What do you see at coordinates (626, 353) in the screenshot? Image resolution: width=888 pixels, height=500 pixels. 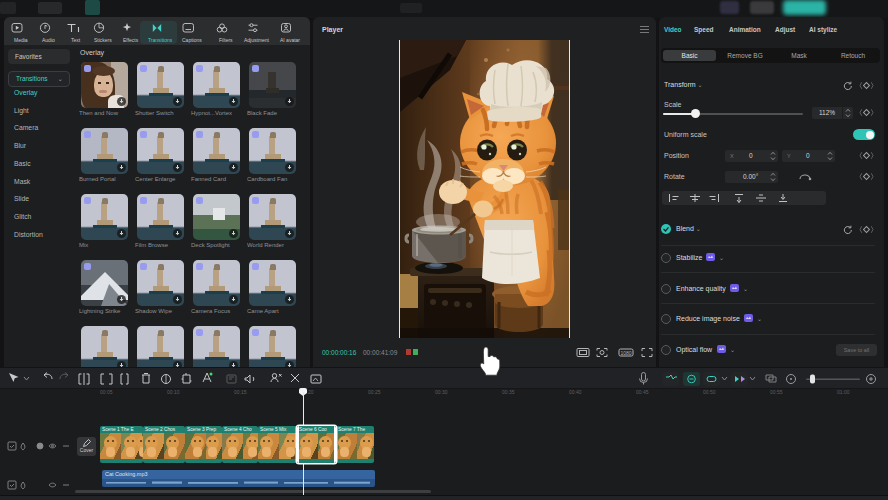 I see `svg-text: 1080` at bounding box center [626, 353].